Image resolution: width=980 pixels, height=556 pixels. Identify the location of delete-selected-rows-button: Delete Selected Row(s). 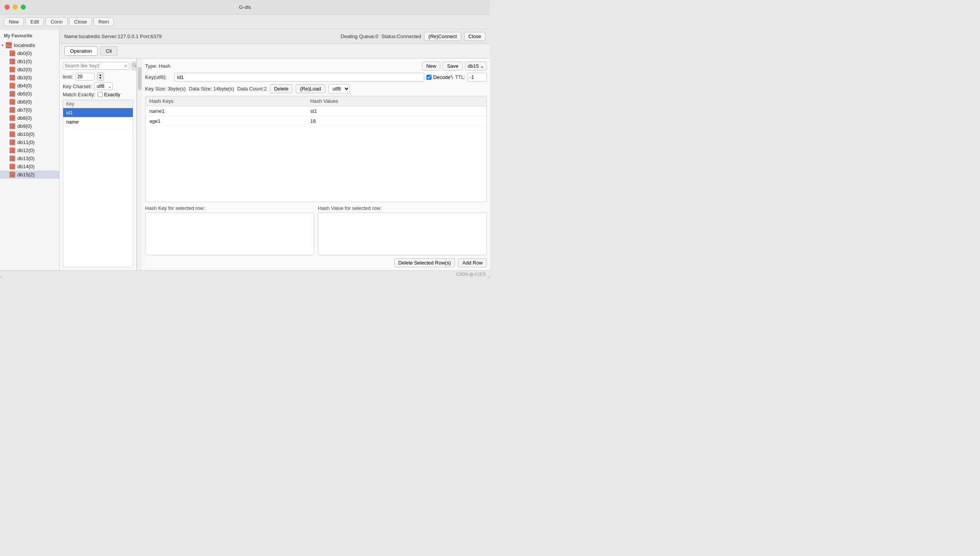
(425, 263).